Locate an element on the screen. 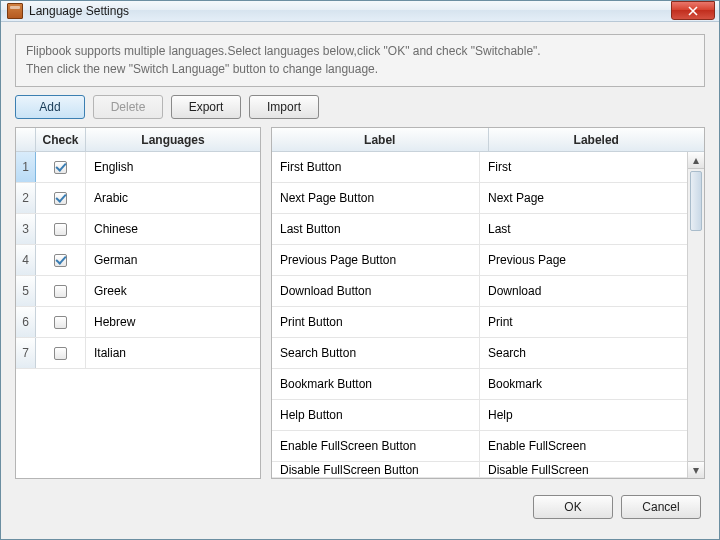 This screenshot has width=720, height=540. table-row: Last ButtonLast is located at coordinates (480, 230).